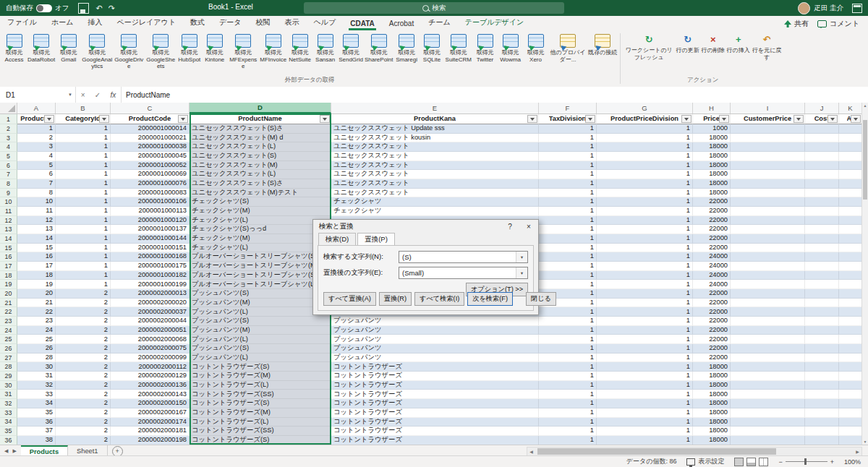 The height and width of the screenshot is (467, 868). Describe the element at coordinates (150, 139) in the screenshot. I see `cell: 2000001000021` at that location.